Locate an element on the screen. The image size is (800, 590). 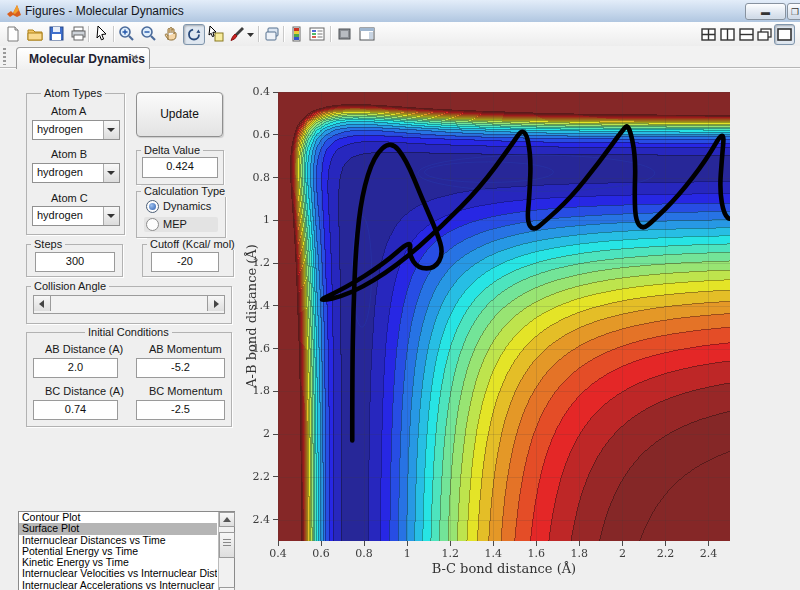
bc-distance-field: 0.74 is located at coordinates (76, 410).